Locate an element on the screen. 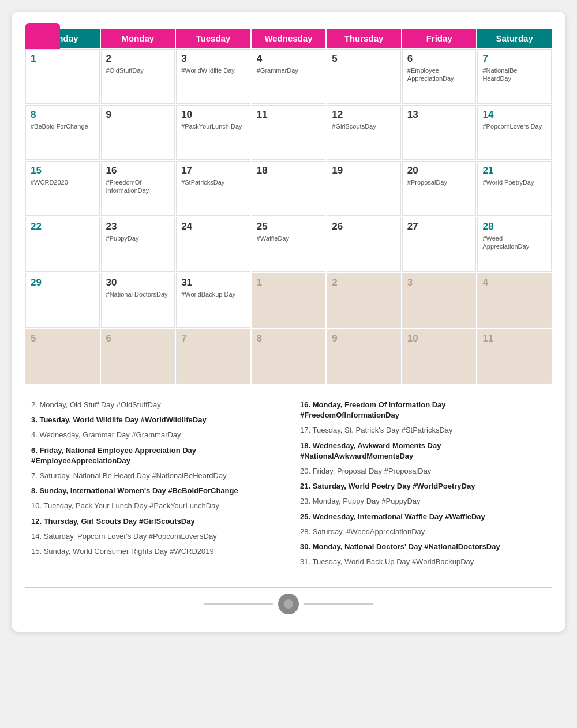 This screenshot has width=577, height=728. cell-event: #FreedomOf InformationDay is located at coordinates (138, 187).